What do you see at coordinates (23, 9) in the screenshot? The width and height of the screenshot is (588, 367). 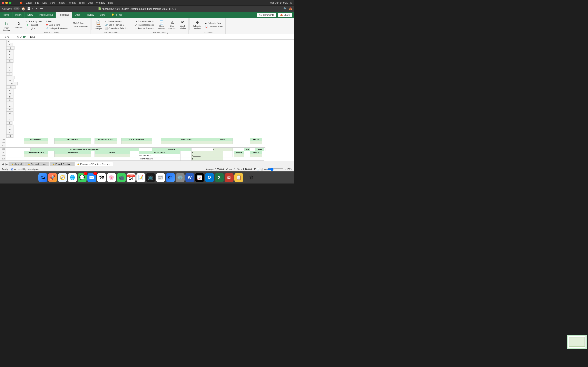 I see `home-btn: 🏠` at bounding box center [23, 9].